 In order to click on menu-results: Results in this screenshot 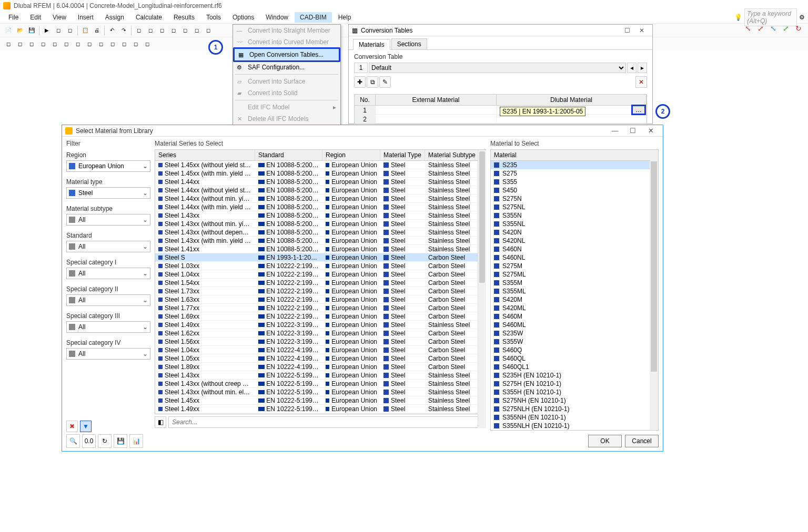, I will do `click(184, 17)`.